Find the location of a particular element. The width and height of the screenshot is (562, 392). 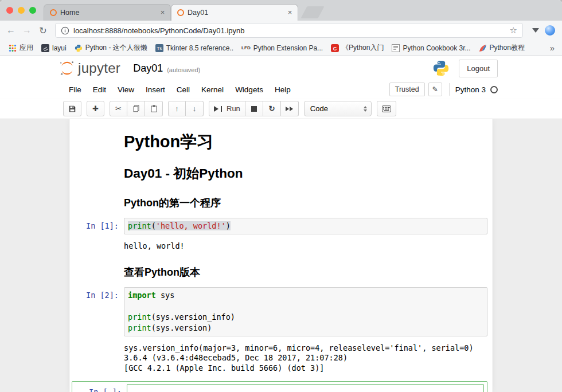

arrow-down-icon: ↓ is located at coordinates (195, 109).